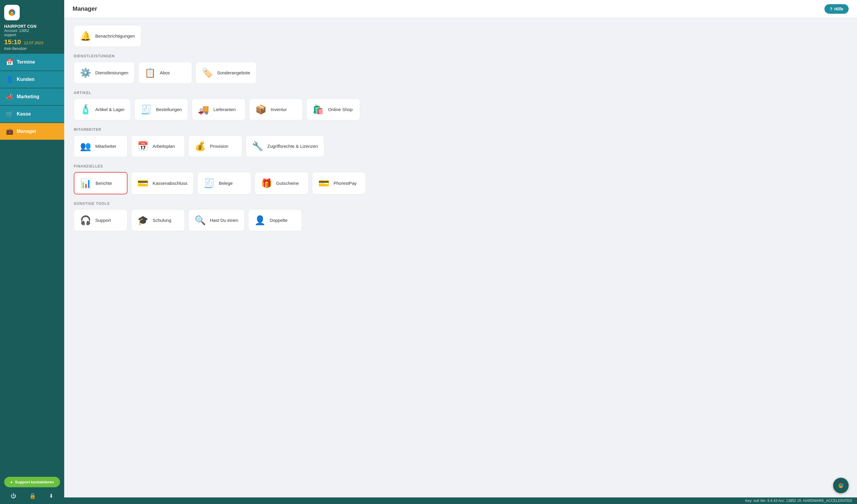 This screenshot has height=504, width=857. Describe the element at coordinates (32, 49) in the screenshot. I see `no-user-label: Kein Benutzer` at that location.